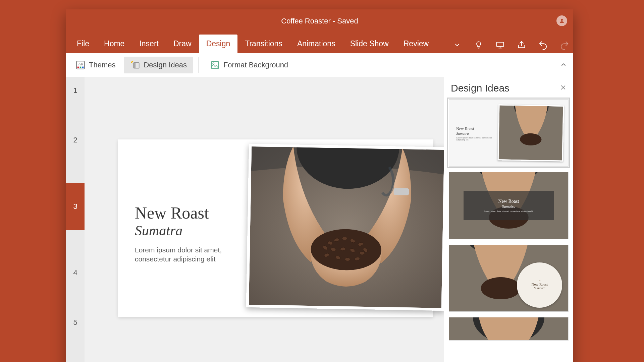 This screenshot has height=362, width=644. What do you see at coordinates (75, 90) in the screenshot?
I see `slide-thumbnail: 1` at bounding box center [75, 90].